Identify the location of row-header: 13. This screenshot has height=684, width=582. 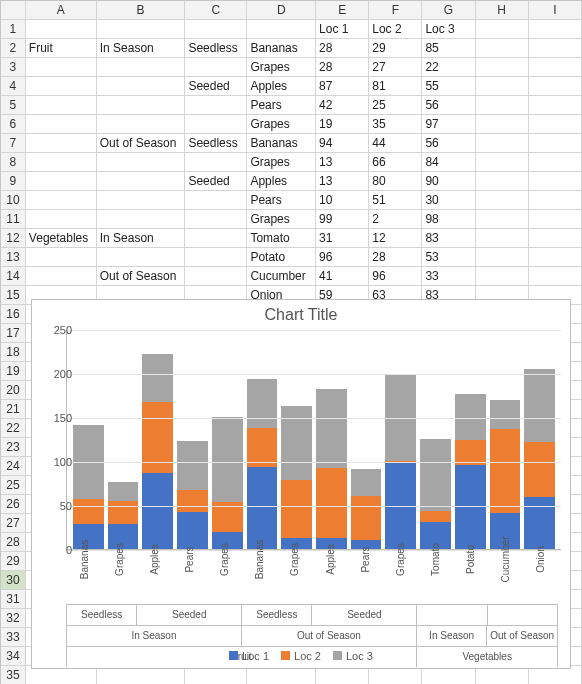
(13, 258).